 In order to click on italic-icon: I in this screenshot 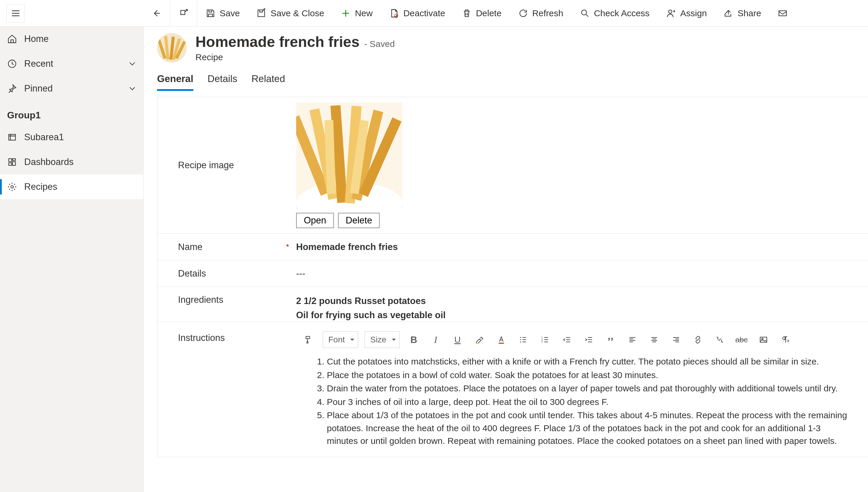, I will do `click(436, 340)`.